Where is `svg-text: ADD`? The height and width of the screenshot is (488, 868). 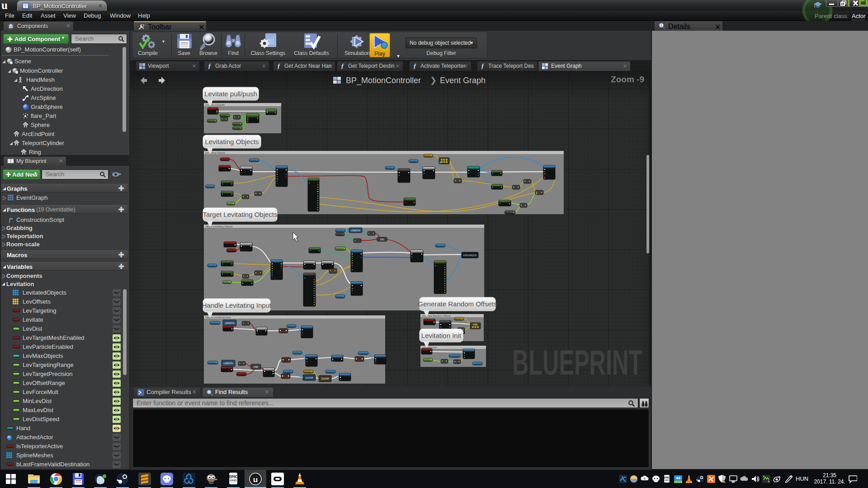
svg-text: ADD is located at coordinates (476, 324).